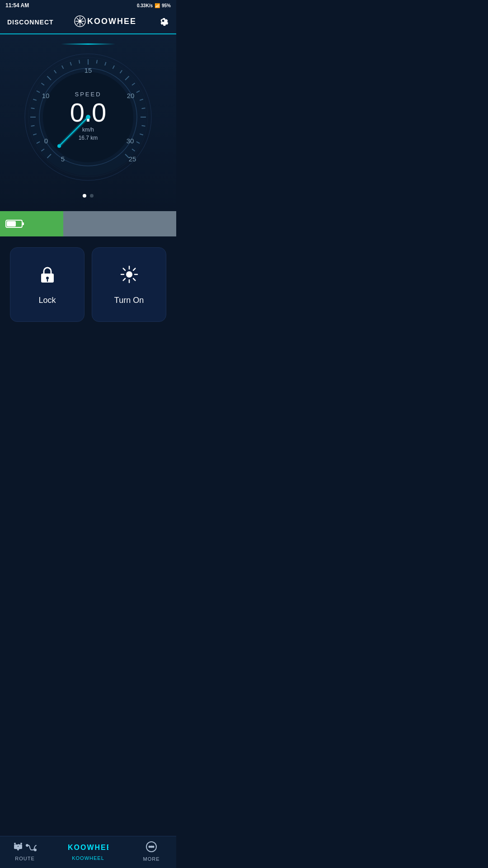 This screenshot has width=488, height=868. Describe the element at coordinates (154, 5) in the screenshot. I see `status-right: 0.33K/s 📶 95%` at that location.